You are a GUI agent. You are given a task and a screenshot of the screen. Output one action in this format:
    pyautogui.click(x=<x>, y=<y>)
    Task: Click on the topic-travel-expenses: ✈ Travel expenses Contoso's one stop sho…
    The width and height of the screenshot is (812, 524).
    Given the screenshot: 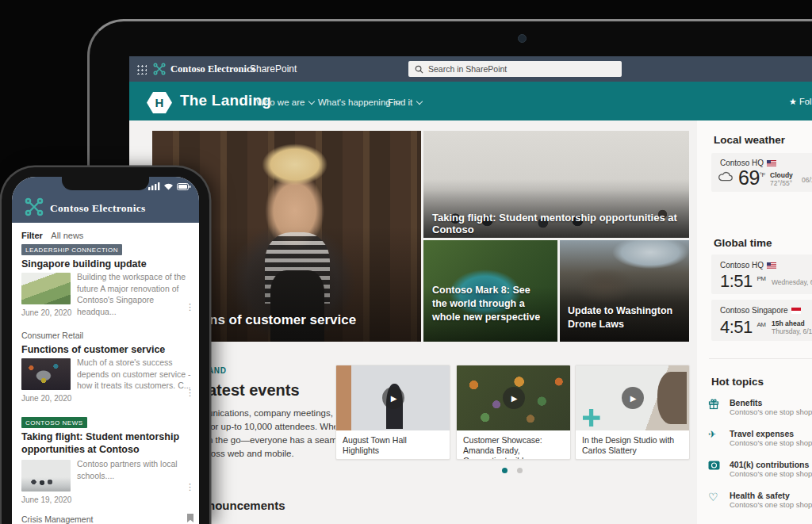 What is the action you would take?
    pyautogui.click(x=760, y=438)
    